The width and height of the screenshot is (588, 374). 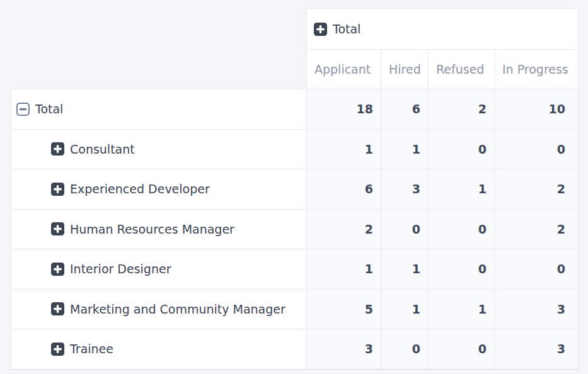 I want to click on pivot-row-consultant: Consultant 1 1 0 0, so click(x=295, y=149).